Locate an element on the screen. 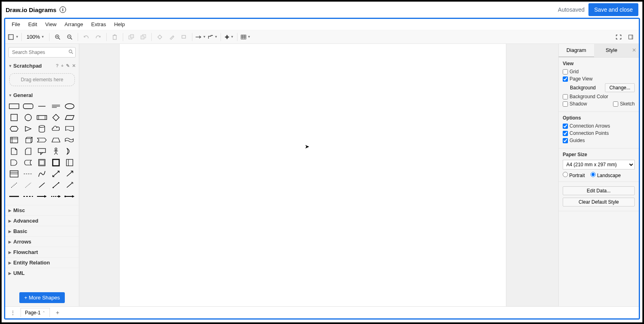 Image resolution: width=644 pixels, height=324 pixels. landscape-radio is located at coordinates (593, 175).